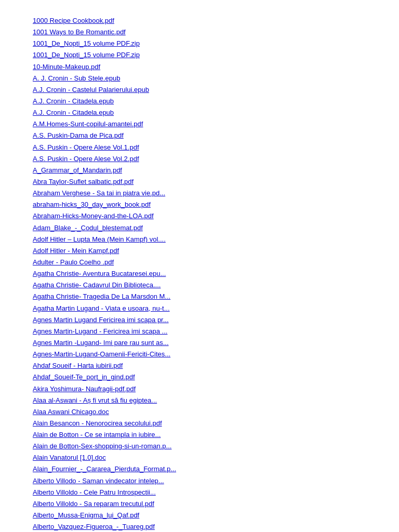 The width and height of the screenshot is (399, 532). What do you see at coordinates (209, 469) in the screenshot?
I see `file-link: Alain_Fournier_-_Cararea_Pierduta_Format…` at bounding box center [209, 469].